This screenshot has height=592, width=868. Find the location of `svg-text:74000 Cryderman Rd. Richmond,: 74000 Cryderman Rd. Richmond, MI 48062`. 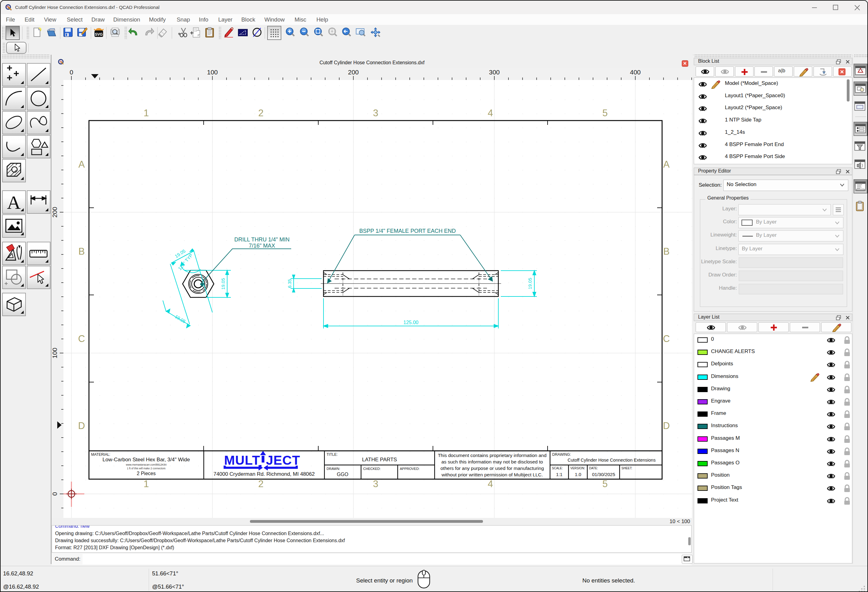

svg-text:74000 Cryderman Rd. Richmond,: 74000 Cryderman Rd. Richmond, MI 48062 is located at coordinates (264, 474).